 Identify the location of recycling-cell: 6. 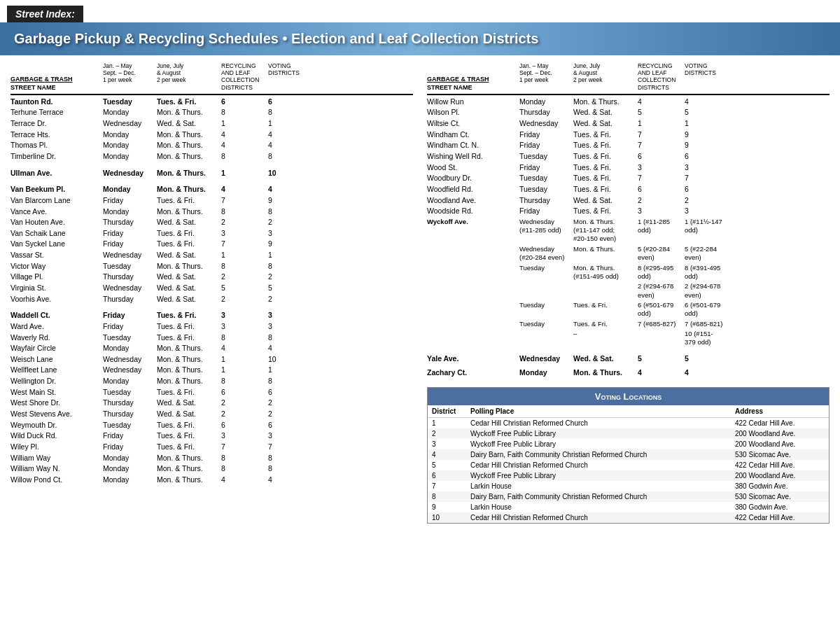
(661, 157).